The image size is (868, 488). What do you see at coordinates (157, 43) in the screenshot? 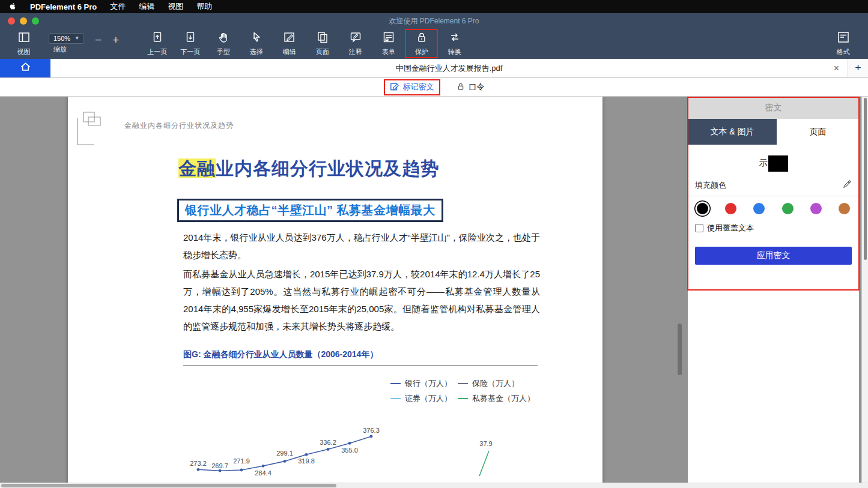
I see `prev-page-button: 上一页` at bounding box center [157, 43].